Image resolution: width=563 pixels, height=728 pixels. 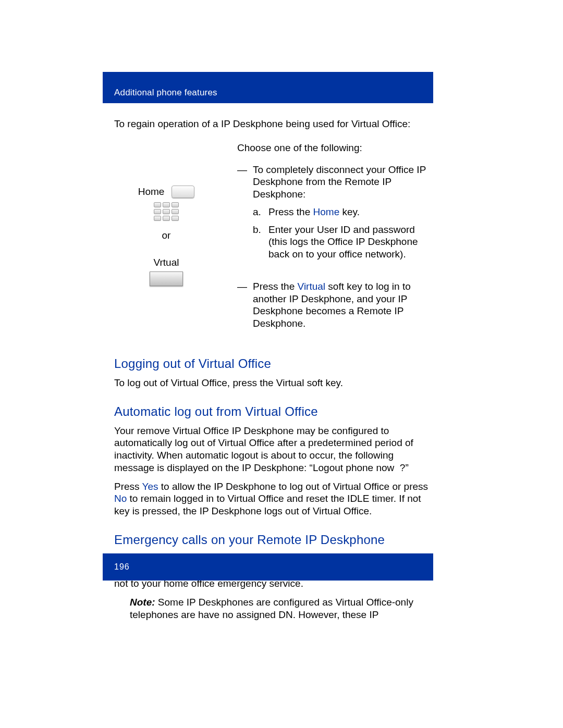 What do you see at coordinates (281, 609) in the screenshot?
I see `note-block: Note: Some IP Deskphones are configured …` at bounding box center [281, 609].